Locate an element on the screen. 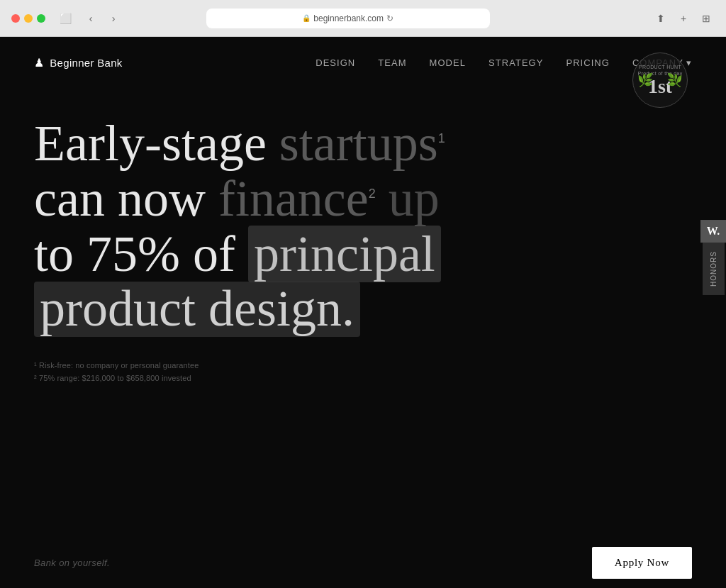  word-up: up is located at coordinates (414, 199).